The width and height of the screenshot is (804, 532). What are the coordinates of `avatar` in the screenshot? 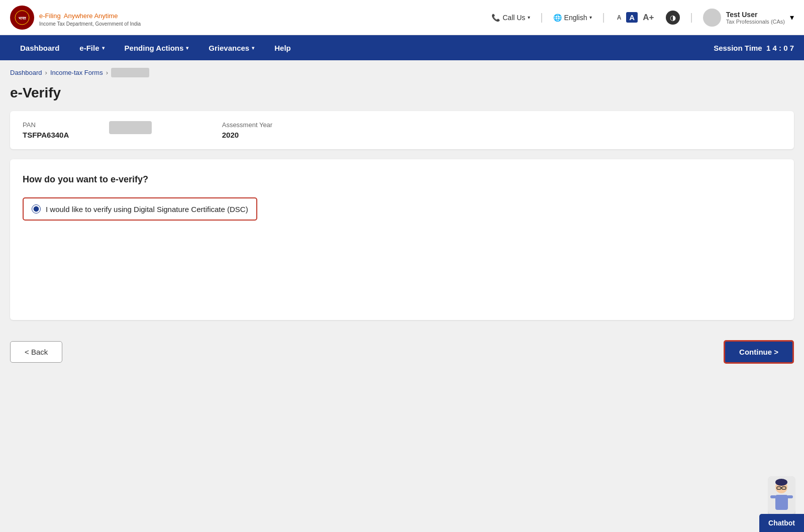 It's located at (712, 18).